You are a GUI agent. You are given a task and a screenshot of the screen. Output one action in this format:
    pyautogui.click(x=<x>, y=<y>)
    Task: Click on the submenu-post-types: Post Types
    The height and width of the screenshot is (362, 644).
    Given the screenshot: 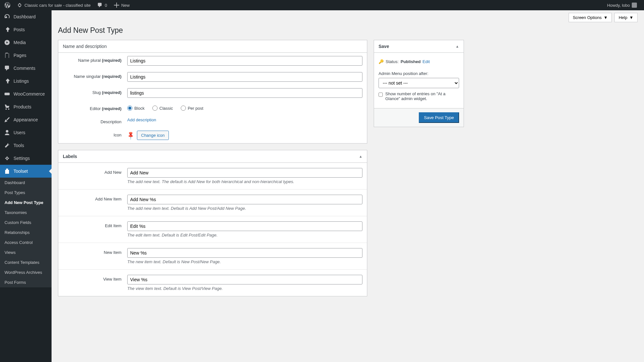 What is the action you would take?
    pyautogui.click(x=26, y=192)
    